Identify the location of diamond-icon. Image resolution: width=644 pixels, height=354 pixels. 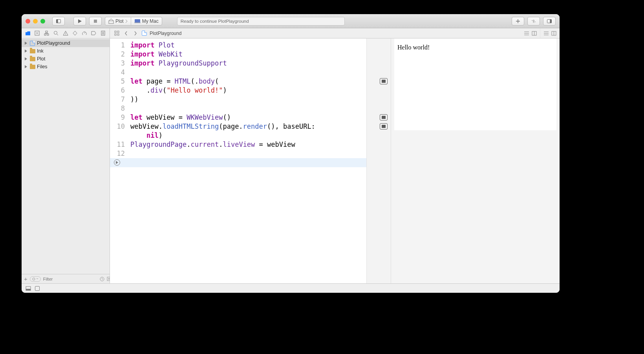
(75, 33).